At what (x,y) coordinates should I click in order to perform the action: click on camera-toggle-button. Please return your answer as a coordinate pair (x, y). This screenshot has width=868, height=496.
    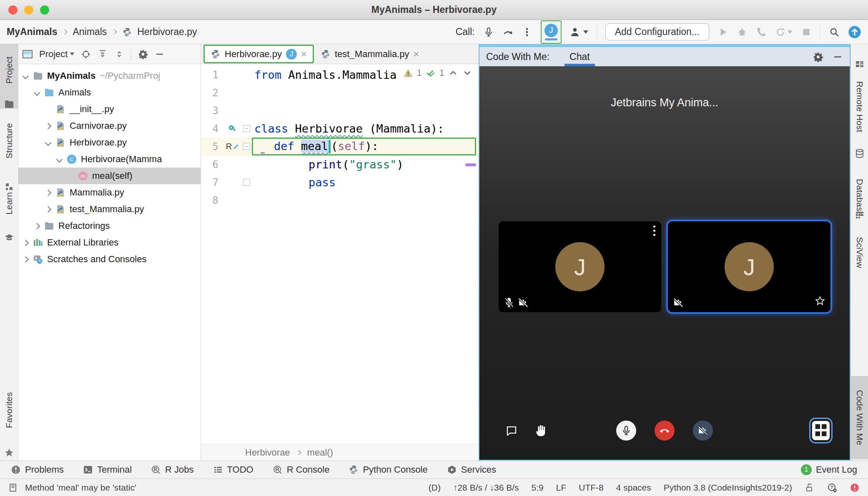
    Looking at the image, I should click on (703, 431).